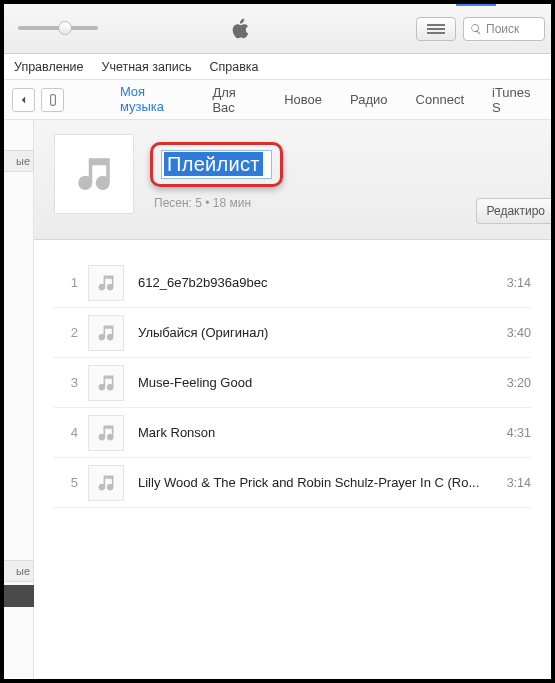 The image size is (555, 683). I want to click on playlist-name-input: Плейлист, so click(216, 164).